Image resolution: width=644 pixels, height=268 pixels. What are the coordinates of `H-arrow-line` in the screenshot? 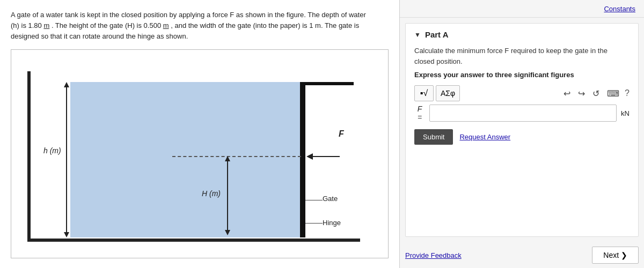 It's located at (228, 196).